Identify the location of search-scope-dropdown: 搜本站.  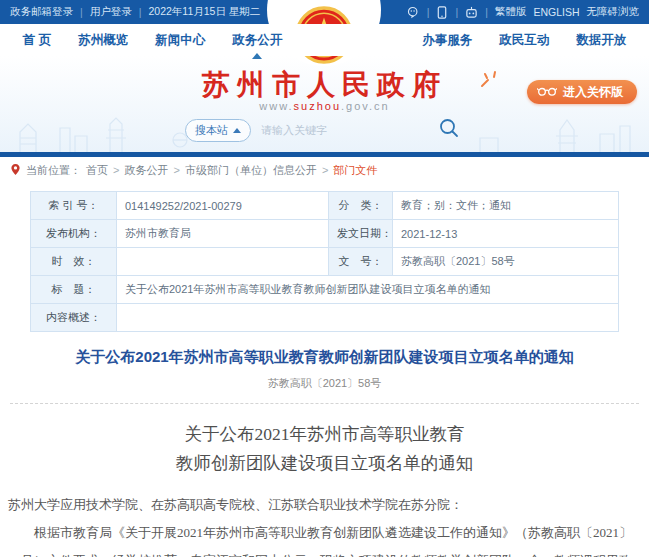
(218, 130).